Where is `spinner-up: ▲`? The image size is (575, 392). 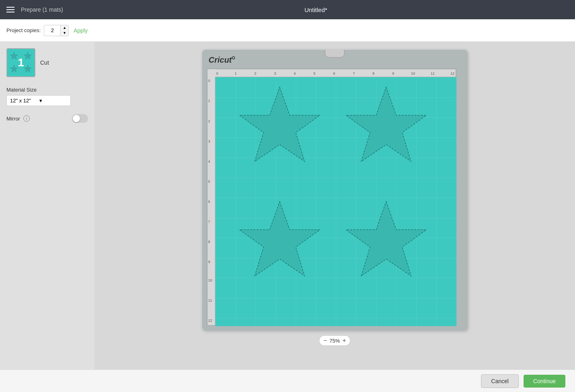
spinner-up: ▲ is located at coordinates (64, 28).